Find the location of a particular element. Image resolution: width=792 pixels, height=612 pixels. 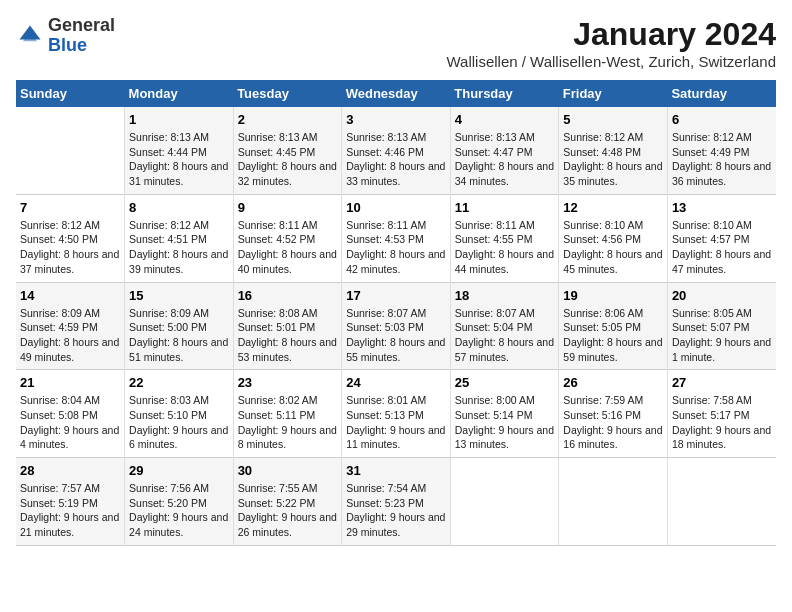

day-info: Sunrise: 8:12 AMSunset: 4:51 PMDaylight:… is located at coordinates (179, 248).